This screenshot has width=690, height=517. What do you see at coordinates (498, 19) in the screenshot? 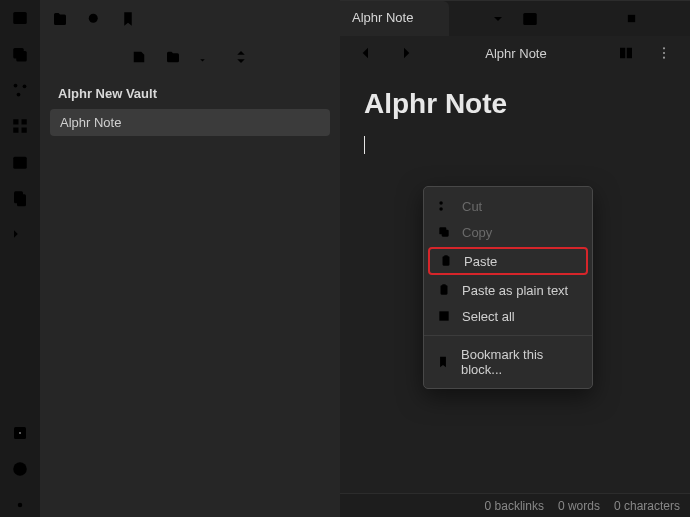
I see `tab-dropdown-icon` at bounding box center [498, 19].